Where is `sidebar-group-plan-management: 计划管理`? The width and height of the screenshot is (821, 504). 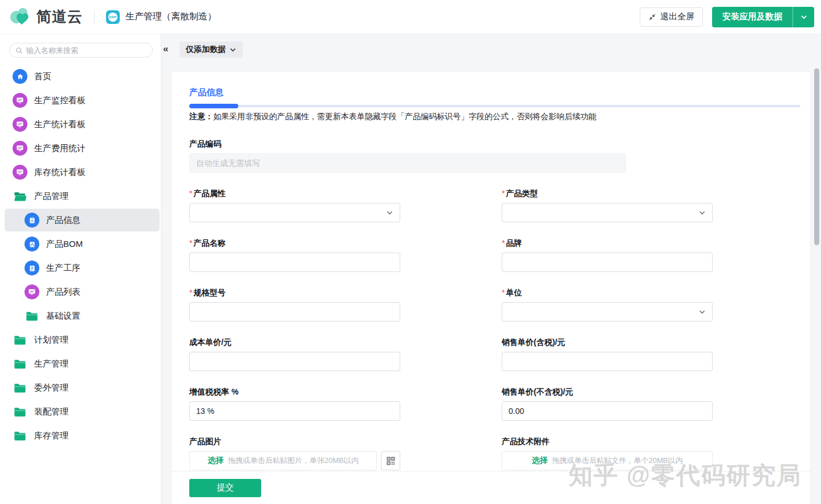 sidebar-group-plan-management: 计划管理 is located at coordinates (80, 340).